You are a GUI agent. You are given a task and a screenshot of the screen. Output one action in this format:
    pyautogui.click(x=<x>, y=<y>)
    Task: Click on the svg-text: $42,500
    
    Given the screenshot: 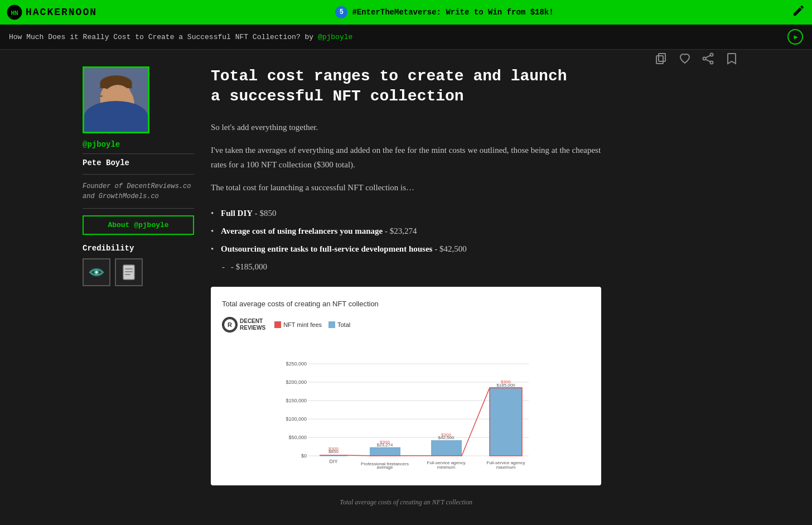 What is the action you would take?
    pyautogui.click(x=446, y=437)
    